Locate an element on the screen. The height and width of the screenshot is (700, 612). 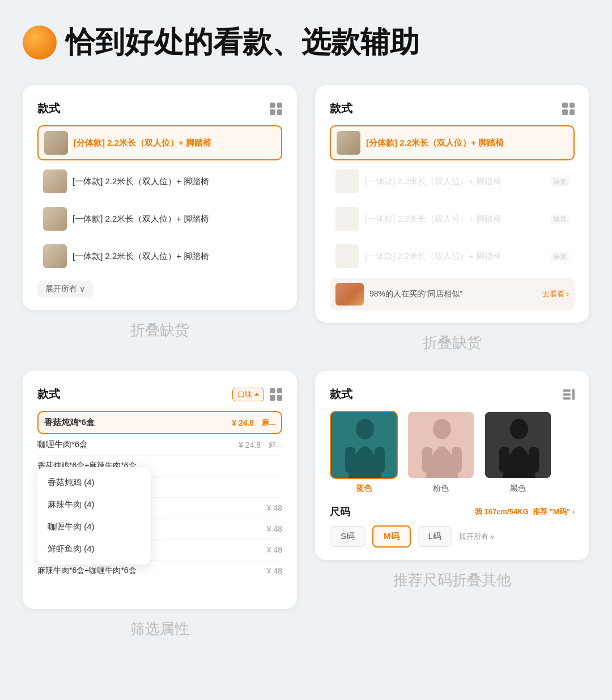
food-sku-price-5: ¥ 48 is located at coordinates (274, 508).